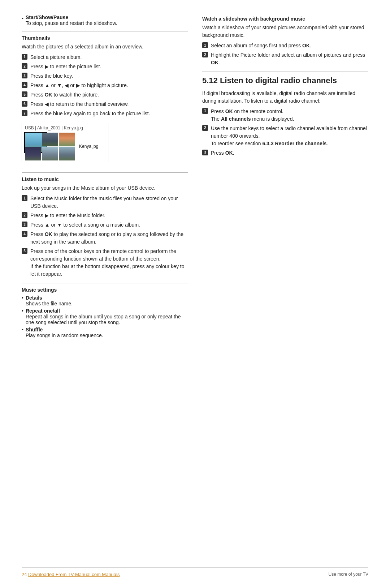 This screenshot has width=390, height=588. What do you see at coordinates (25, 66) in the screenshot?
I see `step-badge-2: 2` at bounding box center [25, 66].